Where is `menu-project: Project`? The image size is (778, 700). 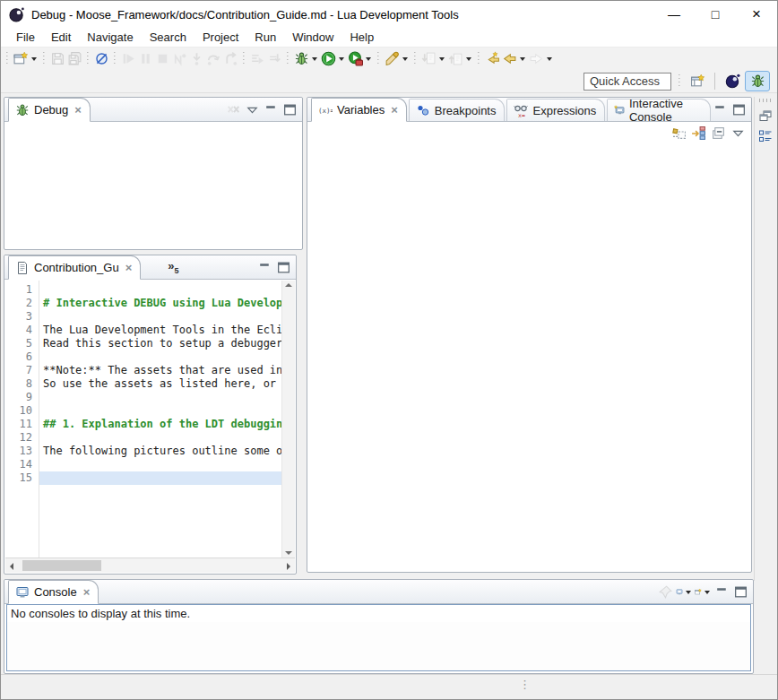 menu-project: Project is located at coordinates (220, 38).